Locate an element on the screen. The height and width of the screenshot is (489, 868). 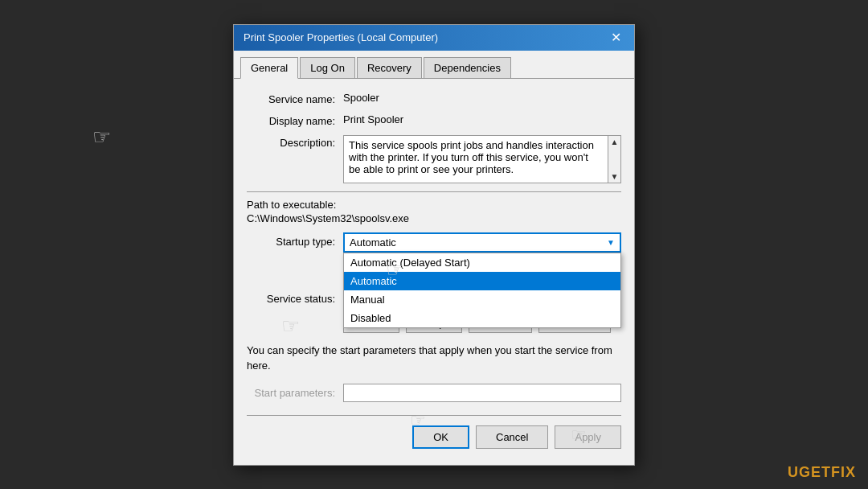
cursor-hand-1: ☞ is located at coordinates (101, 137).